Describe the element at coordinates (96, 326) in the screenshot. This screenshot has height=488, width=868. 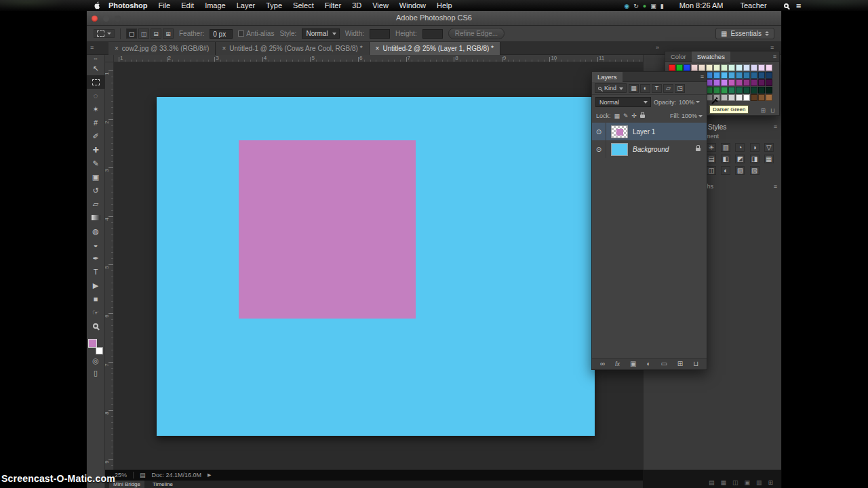
I see `zoom-tool` at that location.